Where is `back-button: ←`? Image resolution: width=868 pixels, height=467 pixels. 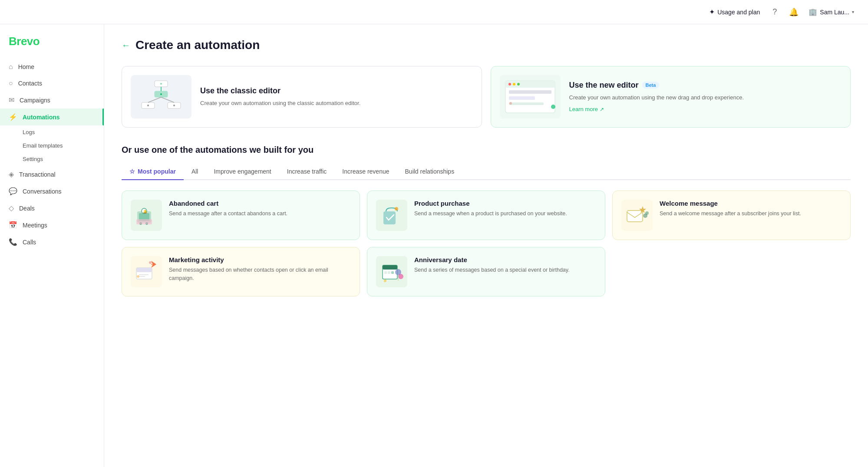
back-button: ← is located at coordinates (126, 45).